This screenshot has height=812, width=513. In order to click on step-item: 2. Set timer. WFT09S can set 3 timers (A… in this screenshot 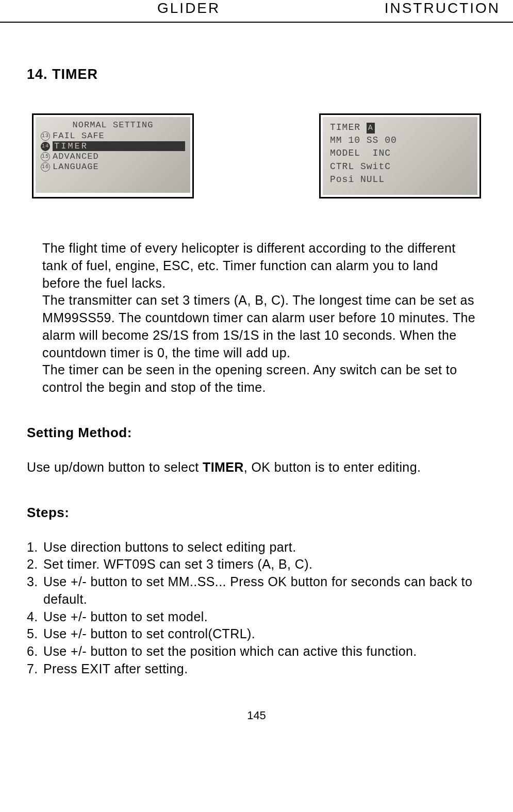, I will do `click(257, 565)`.